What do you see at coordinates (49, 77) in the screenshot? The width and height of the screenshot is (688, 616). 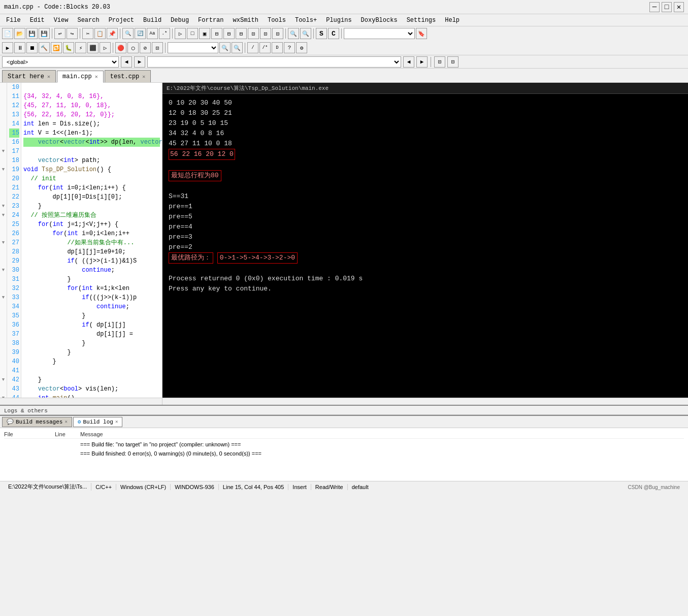 I see `tab-start-here-close: ✕` at bounding box center [49, 77].